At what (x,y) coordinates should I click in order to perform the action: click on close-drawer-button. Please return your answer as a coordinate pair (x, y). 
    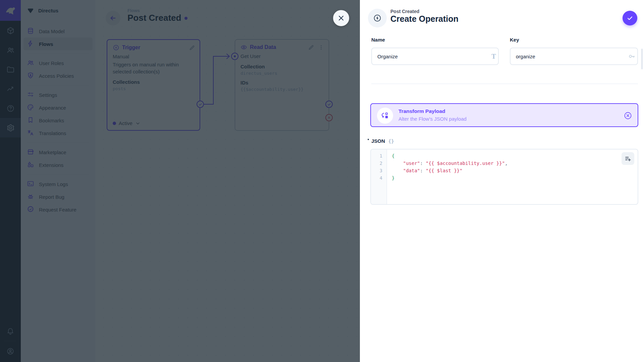
    Looking at the image, I should click on (341, 18).